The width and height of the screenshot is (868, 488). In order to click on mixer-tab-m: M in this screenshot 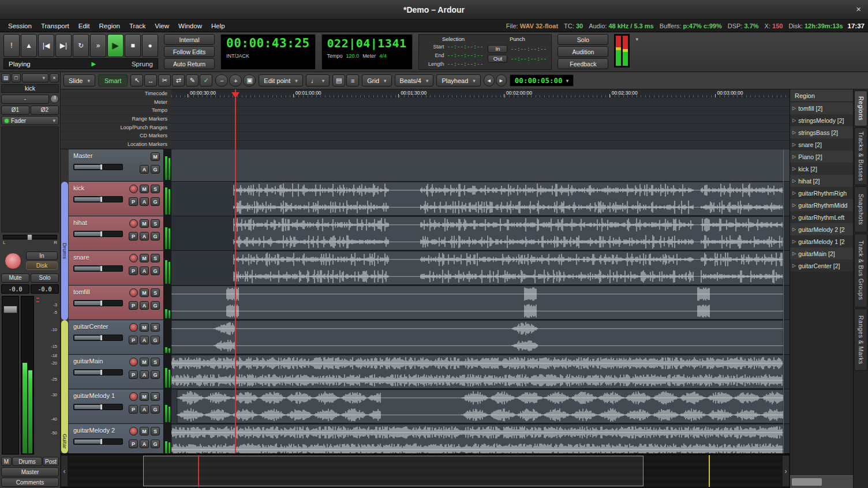, I will do `click(6, 461)`.